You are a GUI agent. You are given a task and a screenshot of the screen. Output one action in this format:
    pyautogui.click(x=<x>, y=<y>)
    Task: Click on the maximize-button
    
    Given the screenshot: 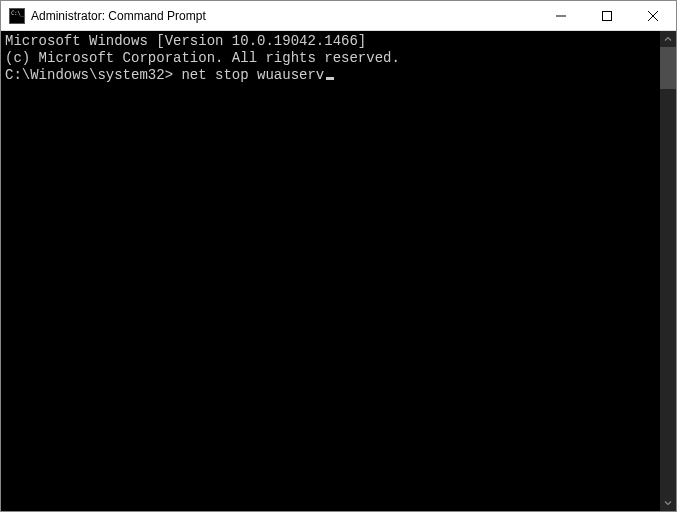 What is the action you would take?
    pyautogui.click(x=607, y=16)
    